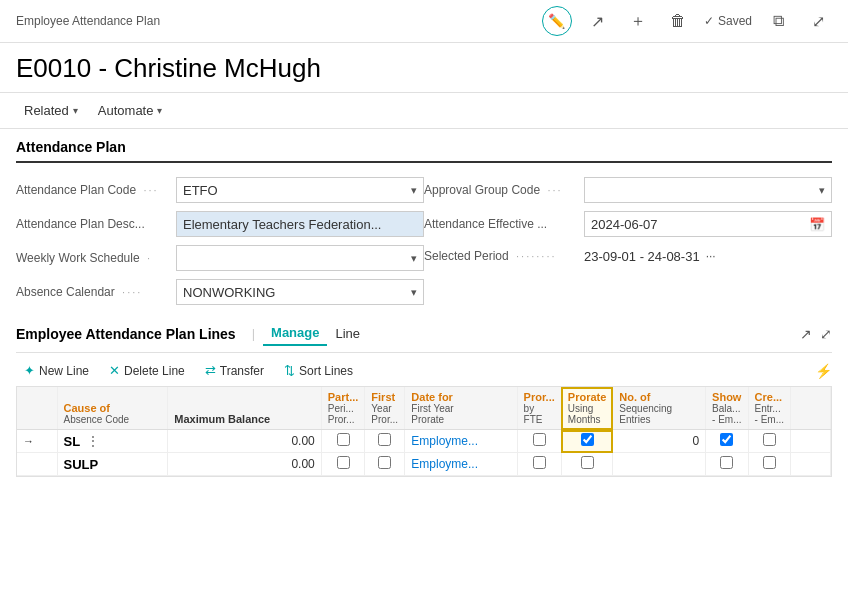 The width and height of the screenshot is (848, 614). I want to click on input-work-schedule: ▾, so click(300, 258).